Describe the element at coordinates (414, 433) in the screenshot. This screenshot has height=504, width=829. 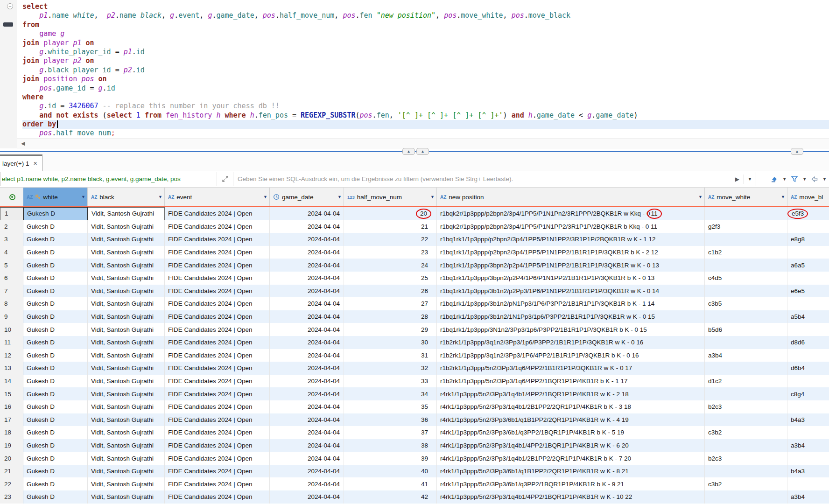
I see `table-row: 18Gukesh DVidit, Santosh GujrathiFIDE Ca…` at that location.